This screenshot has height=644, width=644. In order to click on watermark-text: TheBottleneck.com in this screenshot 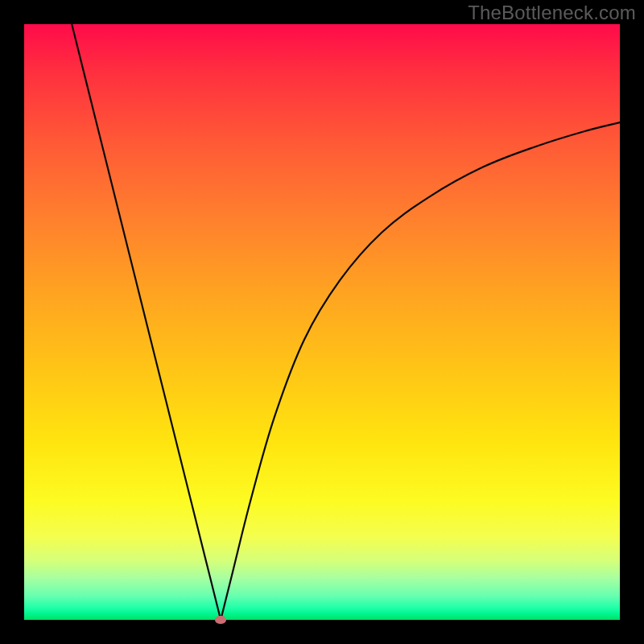, I will do `click(552, 13)`.